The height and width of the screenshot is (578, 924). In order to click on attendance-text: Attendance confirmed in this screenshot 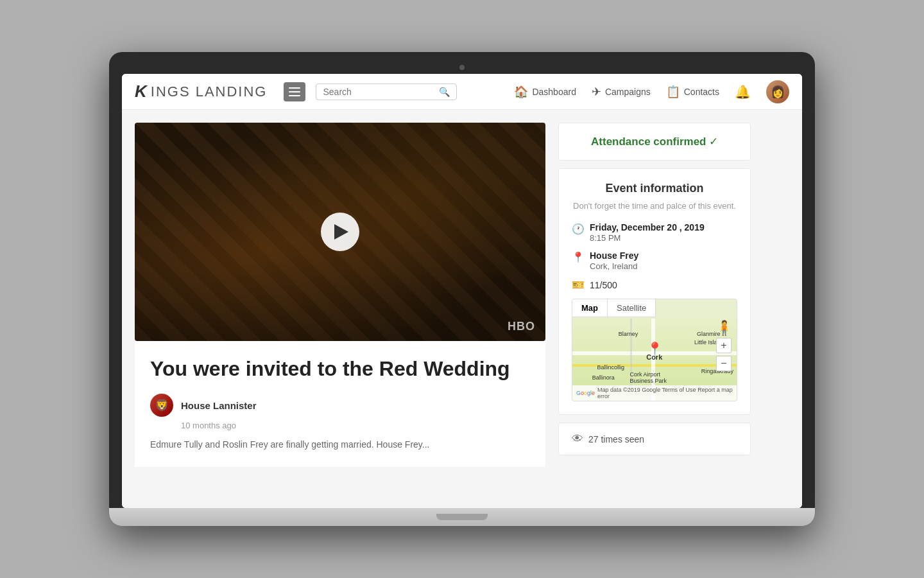, I will do `click(648, 141)`.